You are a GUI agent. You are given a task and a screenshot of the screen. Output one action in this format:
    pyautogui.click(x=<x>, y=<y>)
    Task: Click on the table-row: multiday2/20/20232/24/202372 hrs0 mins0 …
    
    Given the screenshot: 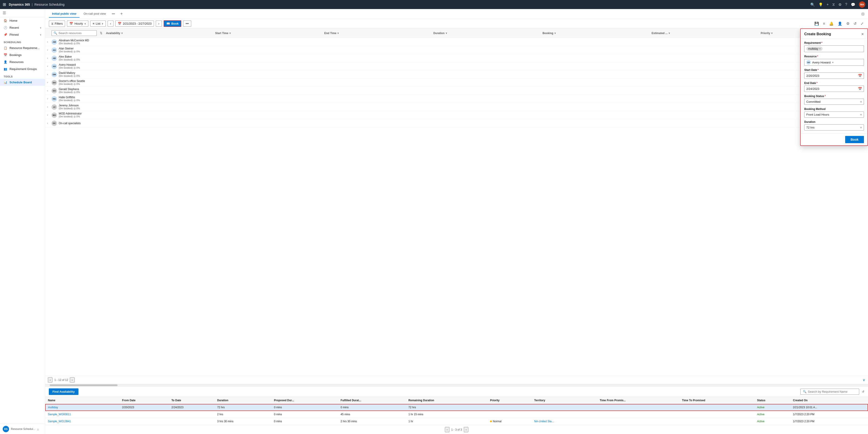 What is the action you would take?
    pyautogui.click(x=457, y=407)
    